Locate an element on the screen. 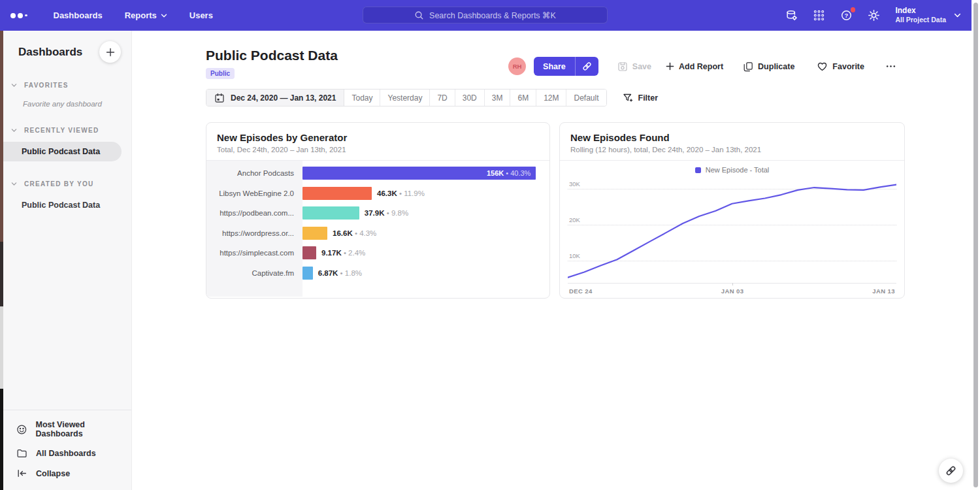 The image size is (980, 490). date-preset-default: Default is located at coordinates (586, 98).